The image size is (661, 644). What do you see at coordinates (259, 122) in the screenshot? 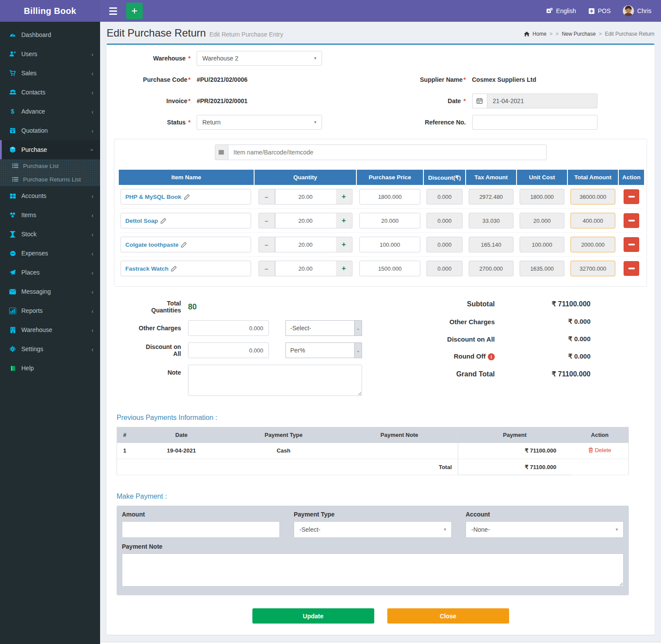
I see `status-select: Return ▼` at bounding box center [259, 122].